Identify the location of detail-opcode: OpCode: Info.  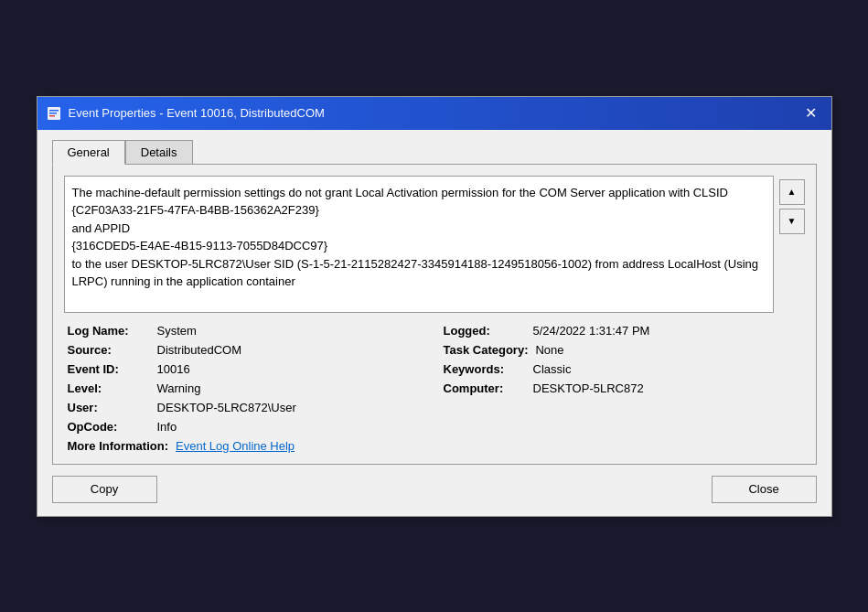
(247, 426).